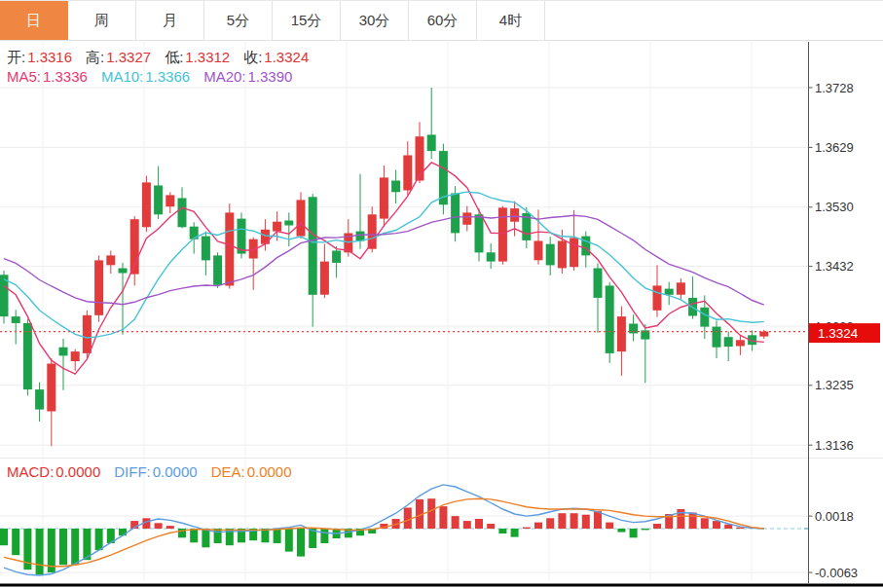 This screenshot has width=883, height=588. What do you see at coordinates (228, 471) in the screenshot?
I see `legend-label: DEA:` at bounding box center [228, 471].